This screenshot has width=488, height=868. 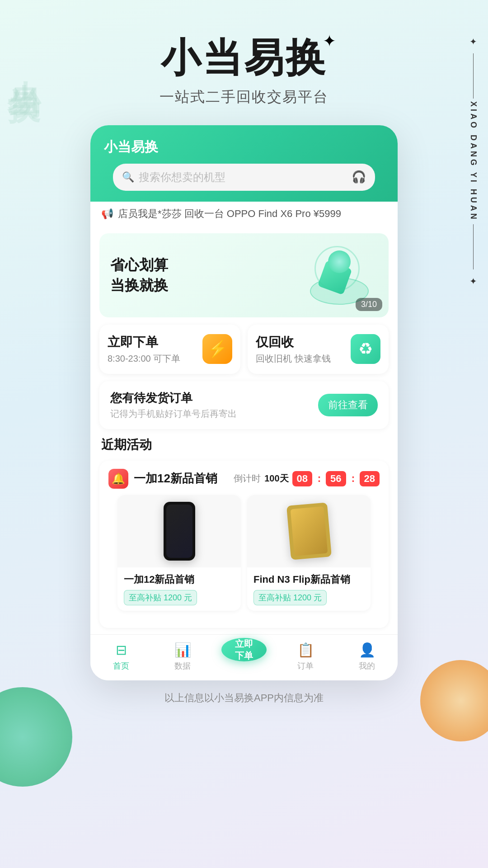 What do you see at coordinates (244, 275) in the screenshot?
I see `banner: 省心划算当换就换 3/10` at bounding box center [244, 275].